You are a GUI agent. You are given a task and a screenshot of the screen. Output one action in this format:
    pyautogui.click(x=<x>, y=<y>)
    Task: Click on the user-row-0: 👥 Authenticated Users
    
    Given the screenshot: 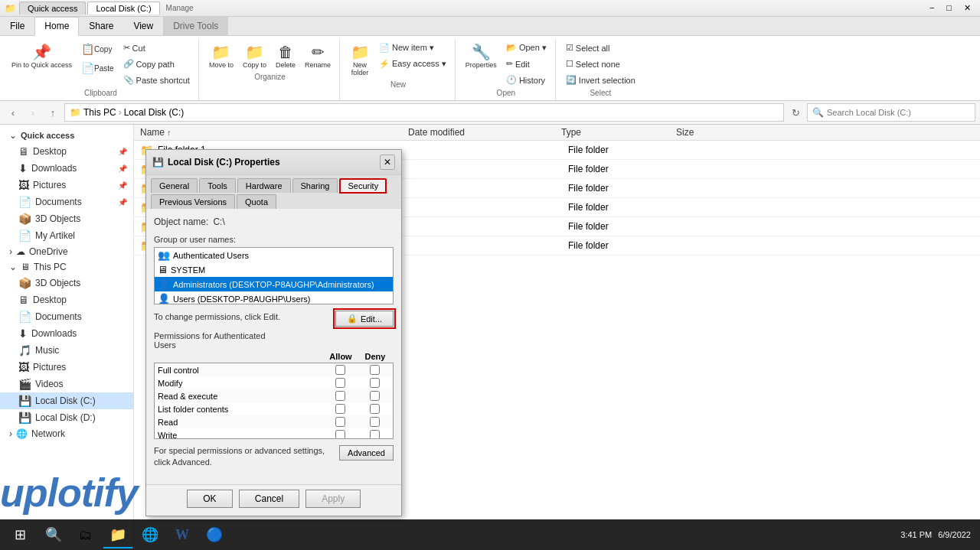 What is the action you would take?
    pyautogui.click(x=274, y=255)
    